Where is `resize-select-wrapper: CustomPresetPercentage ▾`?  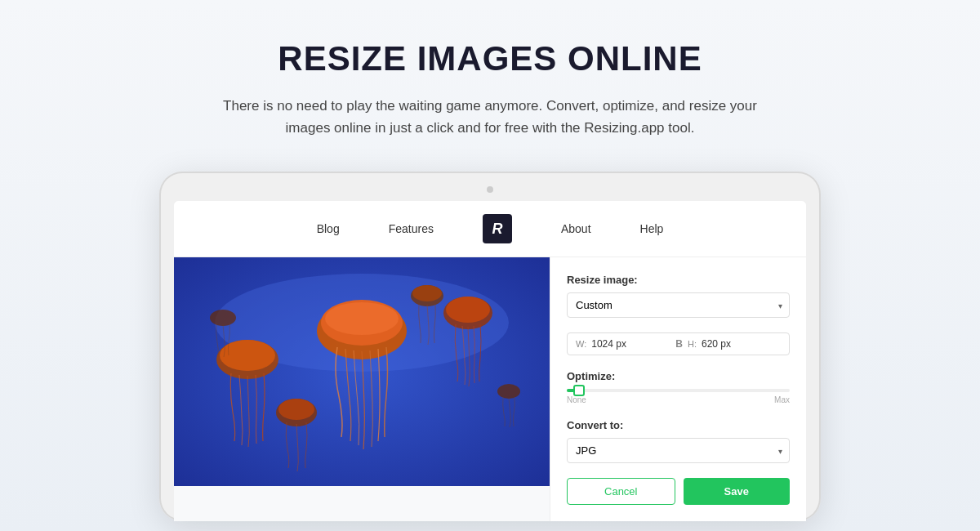
resize-select-wrapper: CustomPresetPercentage ▾ is located at coordinates (678, 306).